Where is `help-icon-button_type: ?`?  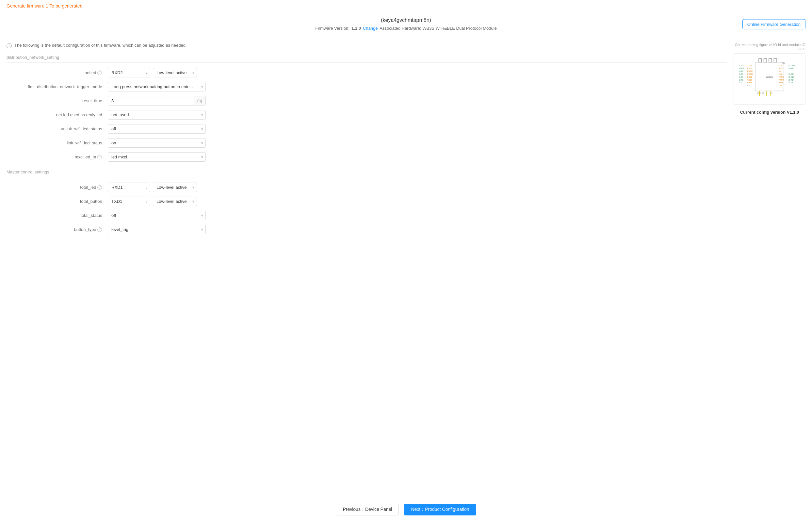
help-icon-button_type: ? is located at coordinates (100, 230).